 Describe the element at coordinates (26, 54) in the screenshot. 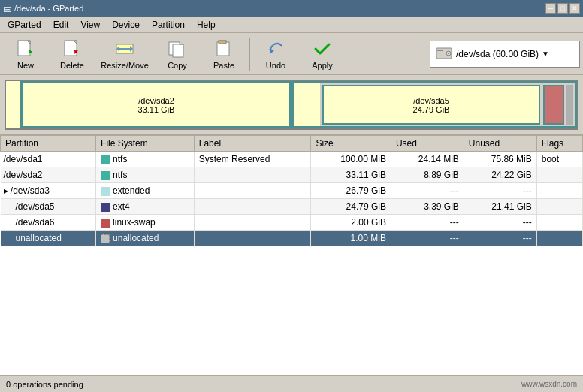

I see `new-button: New` at that location.